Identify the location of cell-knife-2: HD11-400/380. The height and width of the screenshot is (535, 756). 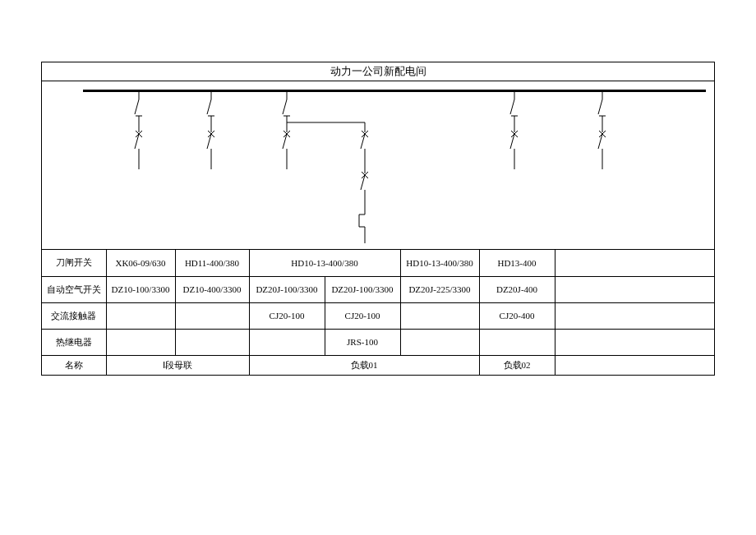
(212, 263).